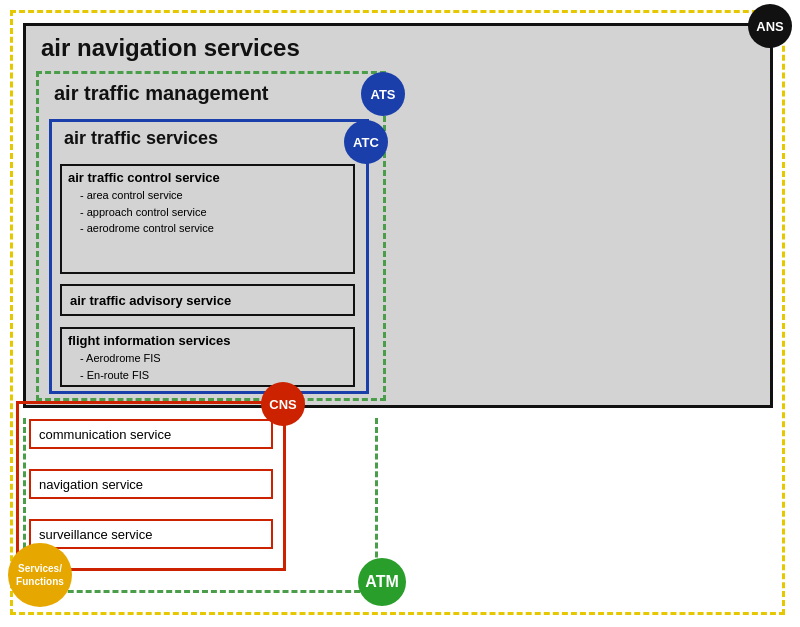  I want to click on atc-item-2: - approach control service, so click(216, 212).